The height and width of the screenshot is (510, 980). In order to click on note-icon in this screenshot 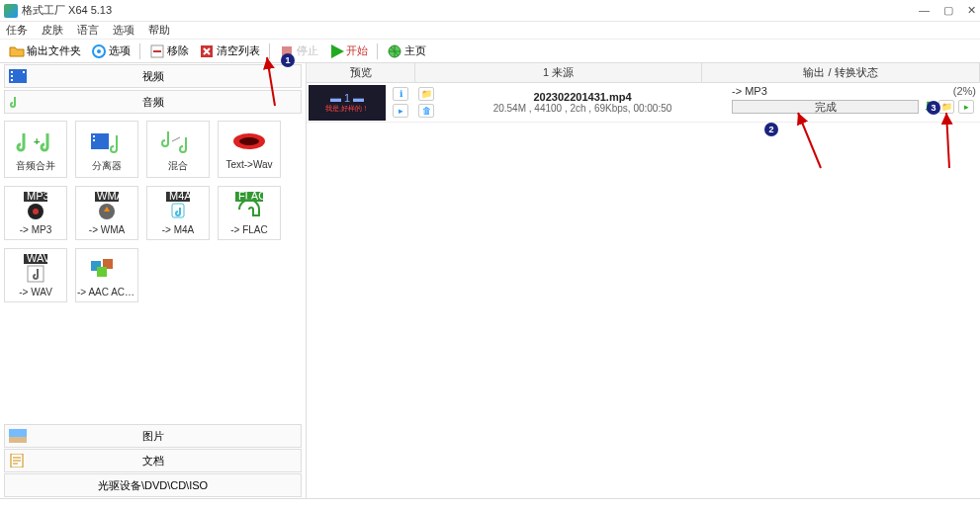, I will do `click(18, 102)`.